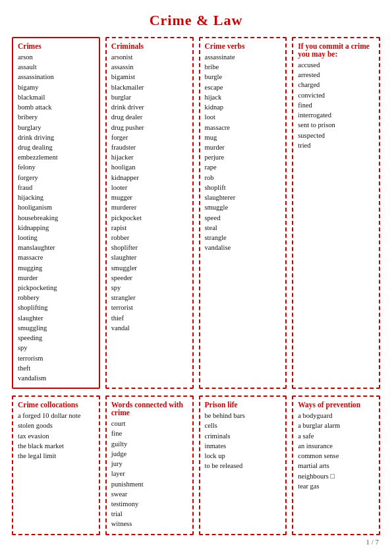  I want to click on crimes-box: Crimes arsonassaultassassinationbigamybl…, so click(56, 213).